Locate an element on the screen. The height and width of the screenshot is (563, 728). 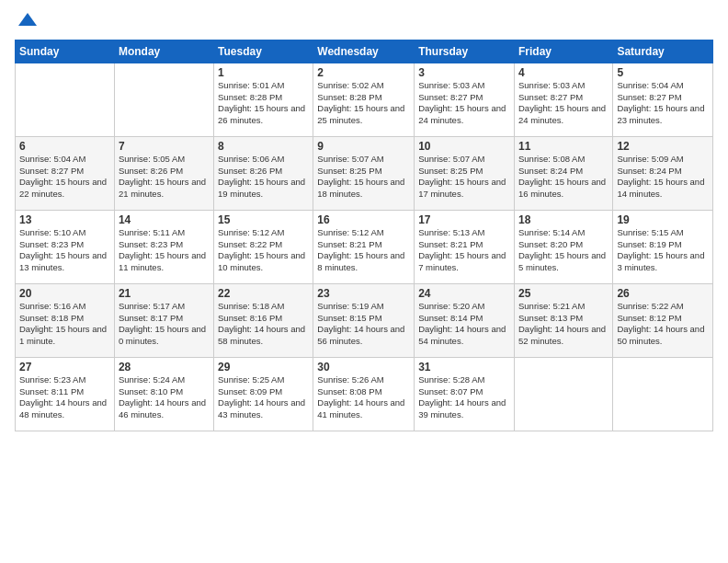
day-number: 27 is located at coordinates (64, 367).